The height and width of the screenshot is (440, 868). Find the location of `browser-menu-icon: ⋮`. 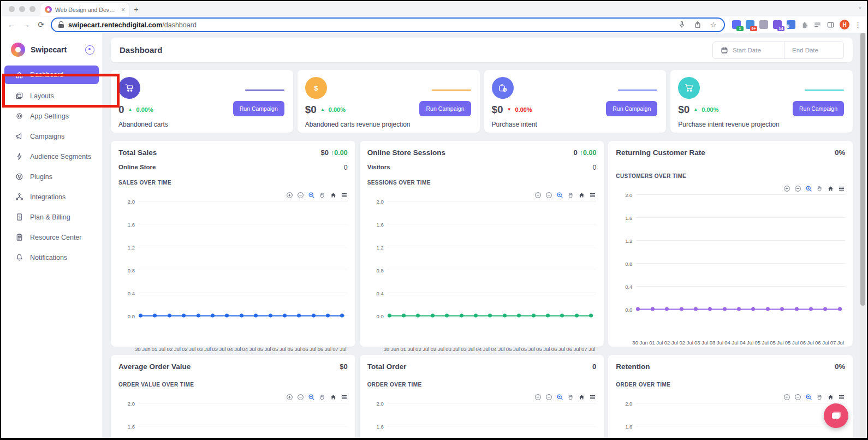

browser-menu-icon: ⋮ is located at coordinates (858, 25).